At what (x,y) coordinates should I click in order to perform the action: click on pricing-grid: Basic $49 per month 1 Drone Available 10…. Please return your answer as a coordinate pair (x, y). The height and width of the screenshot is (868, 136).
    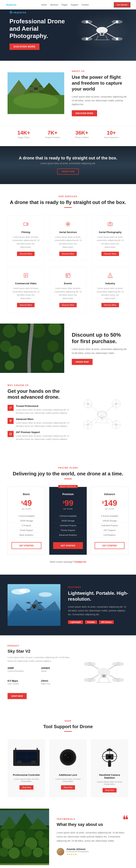
    Looking at the image, I should click on (68, 521).